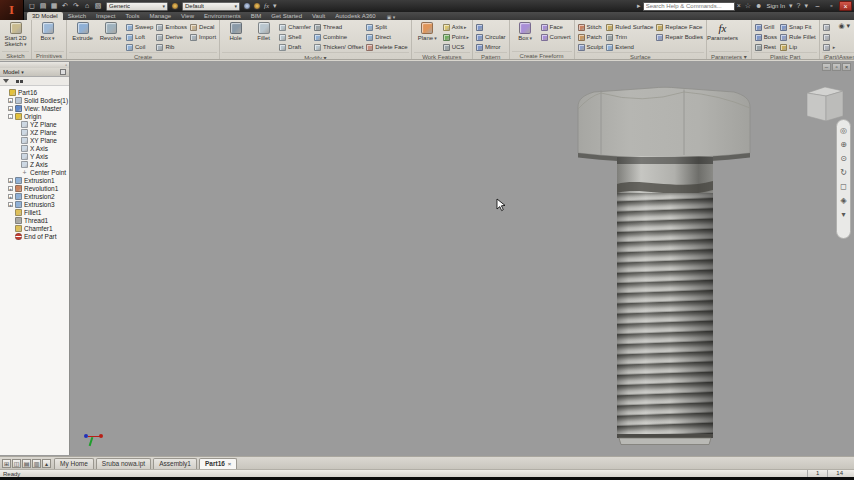 This screenshot has height=480, width=854. What do you see at coordinates (830, 47) in the screenshot?
I see `item-button: ▸` at bounding box center [830, 47].